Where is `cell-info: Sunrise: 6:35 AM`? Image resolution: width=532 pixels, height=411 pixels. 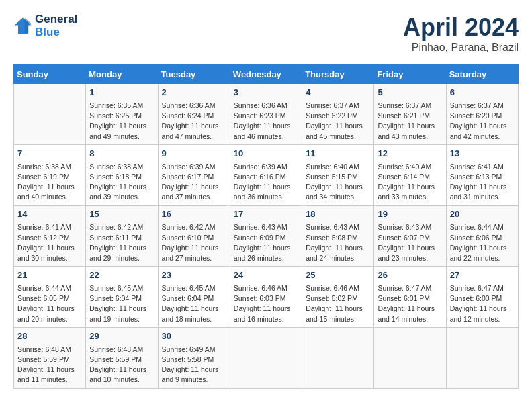 cell-info: Sunrise: 6:35 AM is located at coordinates (122, 106).